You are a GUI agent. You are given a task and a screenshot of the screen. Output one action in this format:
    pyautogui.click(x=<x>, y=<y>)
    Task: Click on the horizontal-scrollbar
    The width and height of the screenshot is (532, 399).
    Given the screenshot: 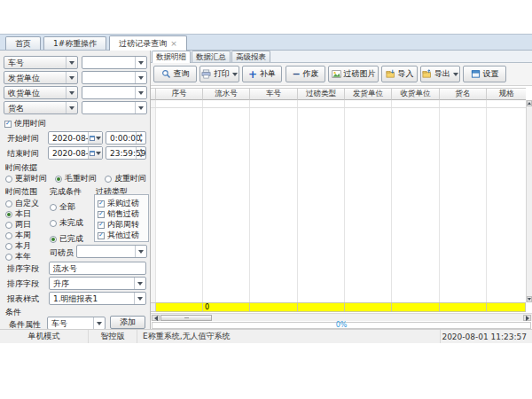 What is the action you would take?
    pyautogui.click(x=341, y=317)
    